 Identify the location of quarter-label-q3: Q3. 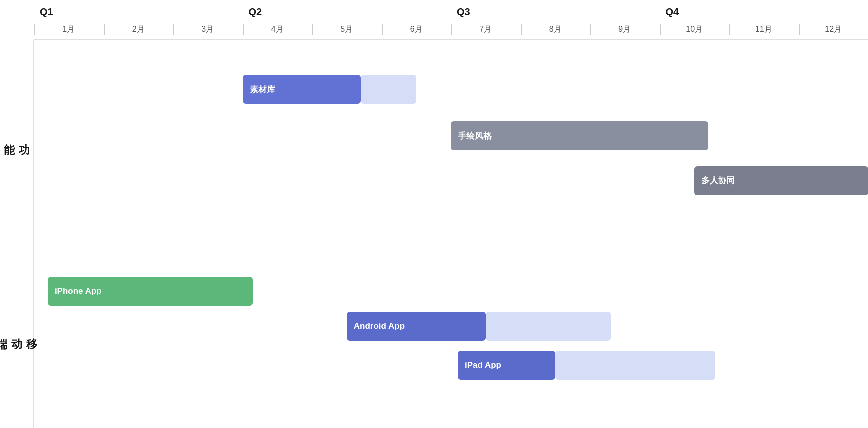
(555, 12).